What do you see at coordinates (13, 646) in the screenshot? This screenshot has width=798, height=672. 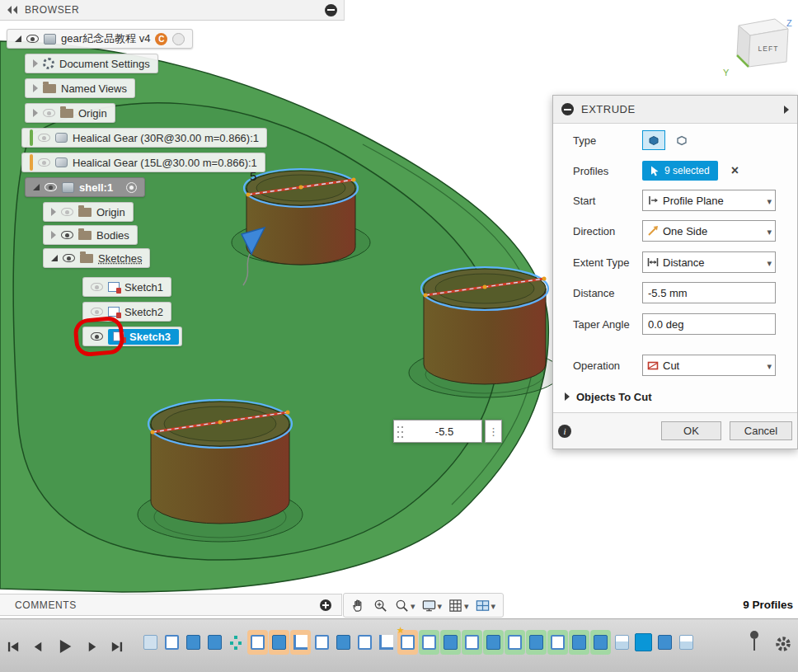 I see `skip-to-start-button` at bounding box center [13, 646].